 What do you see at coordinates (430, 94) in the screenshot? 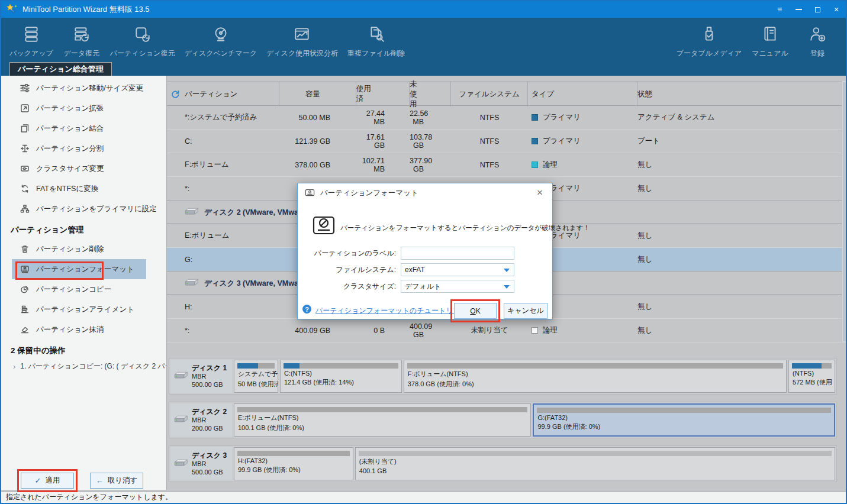
I see `column-header: 未使用` at bounding box center [430, 94].